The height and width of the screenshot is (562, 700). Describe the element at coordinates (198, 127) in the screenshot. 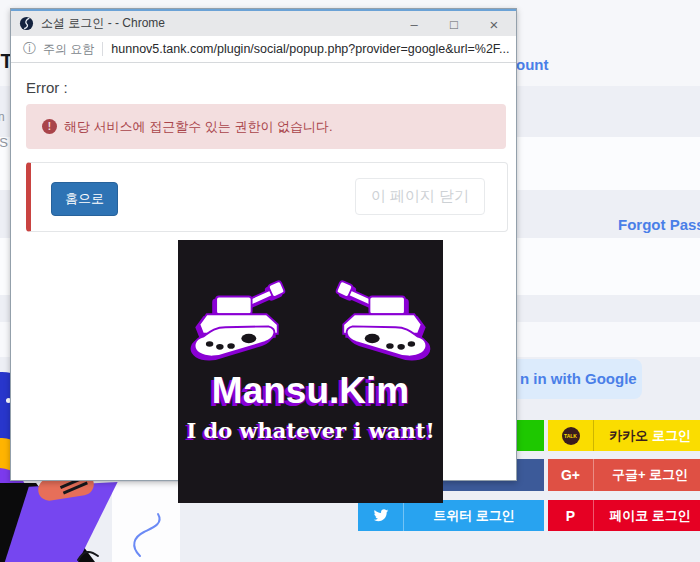

I see `alert-message: 해당 서비스에 접근할수 있는 권한이 없습니다.` at that location.